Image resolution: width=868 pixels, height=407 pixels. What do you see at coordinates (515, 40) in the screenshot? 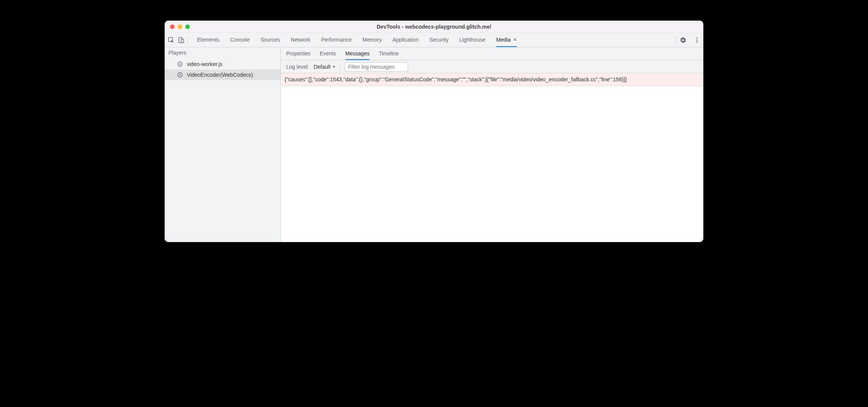
I see `close-icon: ✕` at bounding box center [515, 40].